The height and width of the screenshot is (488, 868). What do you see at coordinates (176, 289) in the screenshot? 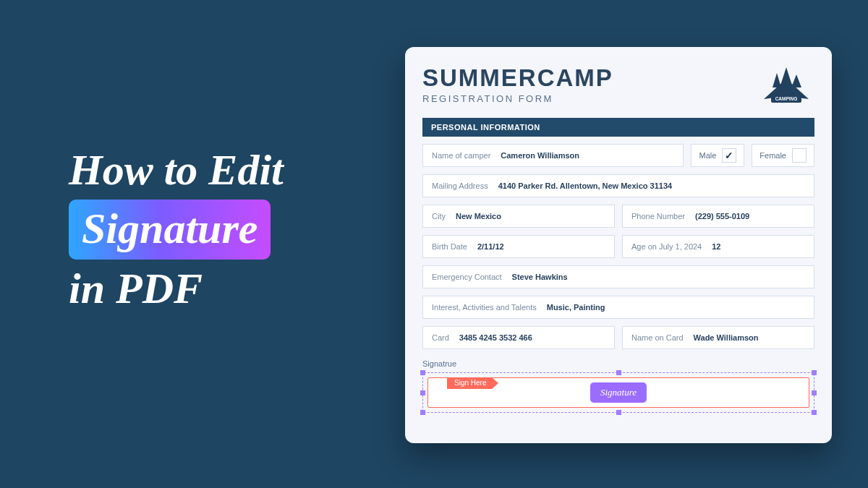
I see `headline-line-3: in PDF` at bounding box center [176, 289].